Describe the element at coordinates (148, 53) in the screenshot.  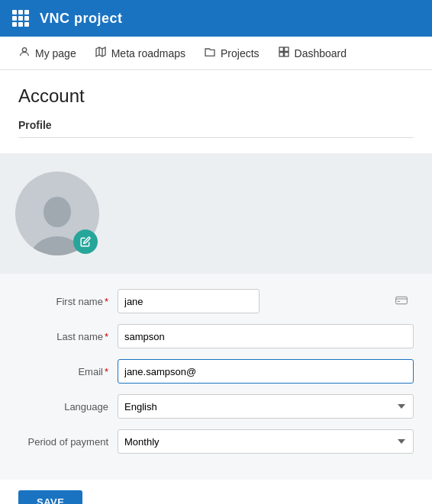
I see `subnav-meta-roadmaps-label: Meta roadmaps` at that location.